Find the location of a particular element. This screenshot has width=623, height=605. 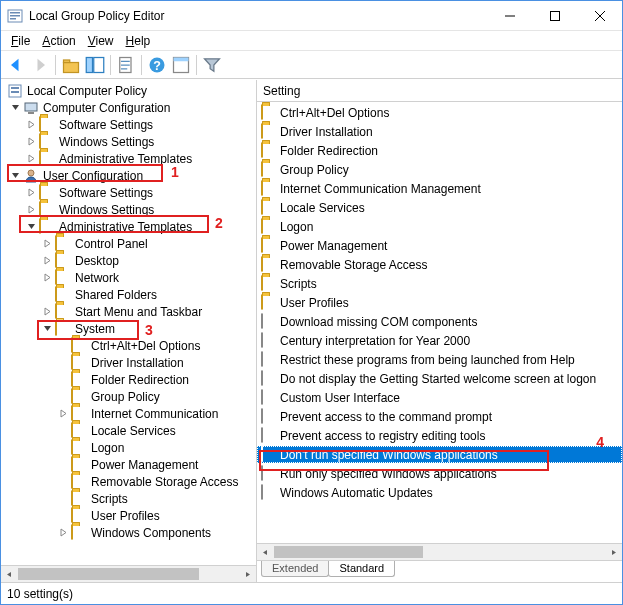

tree-sys-folder-redir: Folder Redirection is located at coordinates (130, 380).